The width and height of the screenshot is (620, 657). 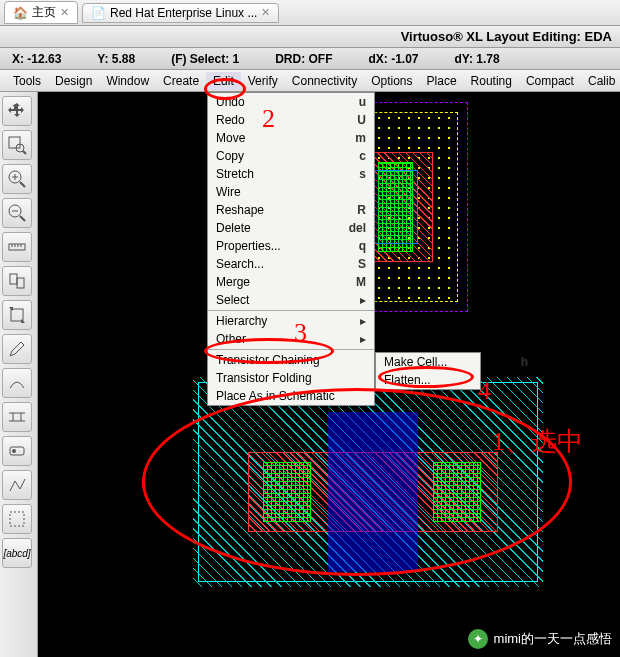 I want to click on edit-menu-delete: Deletedel, so click(x=291, y=228).